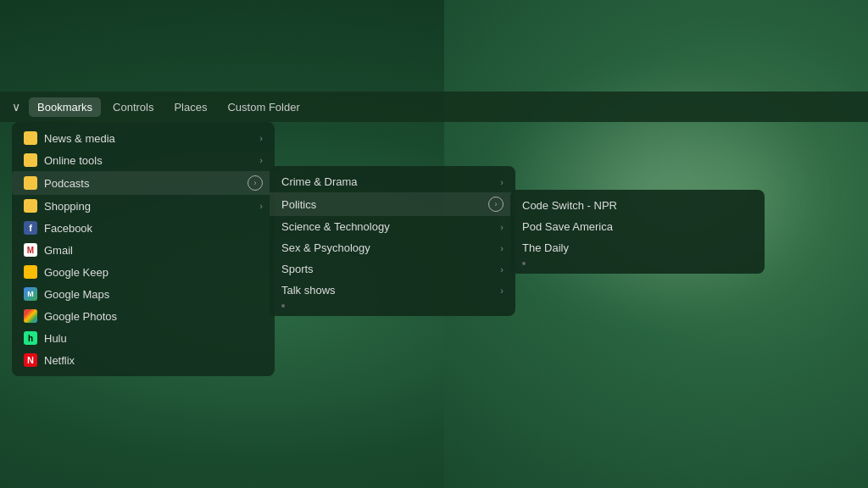 This screenshot has width=868, height=488. What do you see at coordinates (143, 250) in the screenshot?
I see `list-item: M Gmail` at bounding box center [143, 250].